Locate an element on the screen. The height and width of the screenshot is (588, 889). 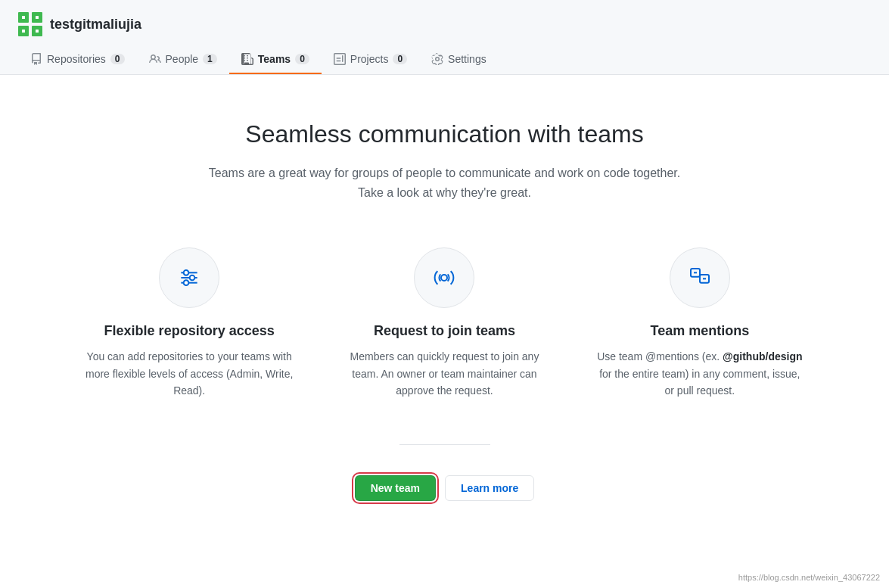
broadcast-icon is located at coordinates (444, 278).